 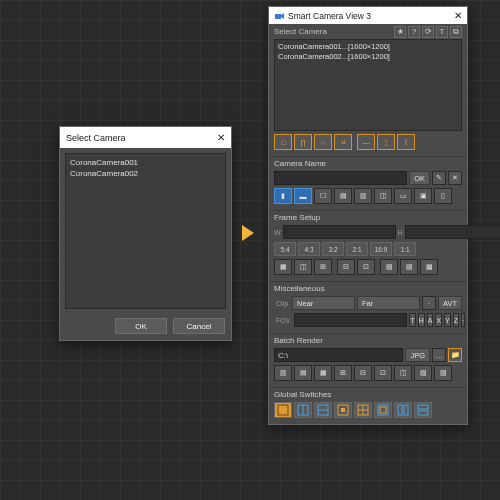 I want to click on camera-name-input, so click(x=340, y=178).